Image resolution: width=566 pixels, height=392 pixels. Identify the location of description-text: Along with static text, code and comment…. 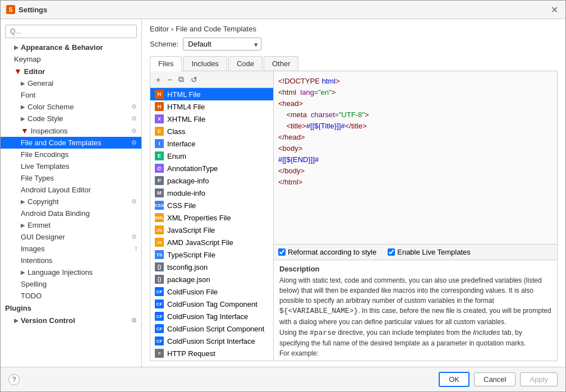
(415, 318).